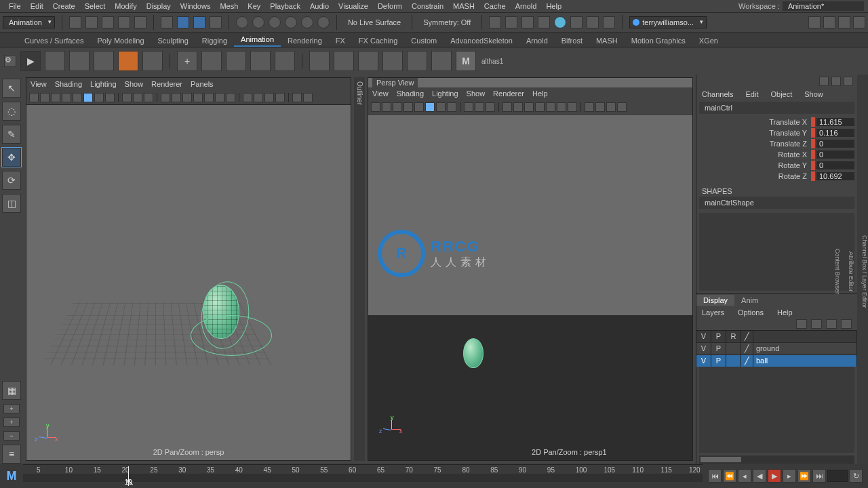 Image resolution: width=868 pixels, height=488 pixels. What do you see at coordinates (12, 157) in the screenshot?
I see `move-tool-icon: ✥` at bounding box center [12, 157].